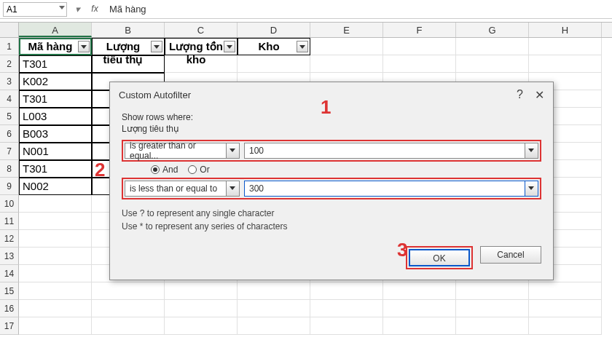  I want to click on row-header: 4, so click(9, 99).